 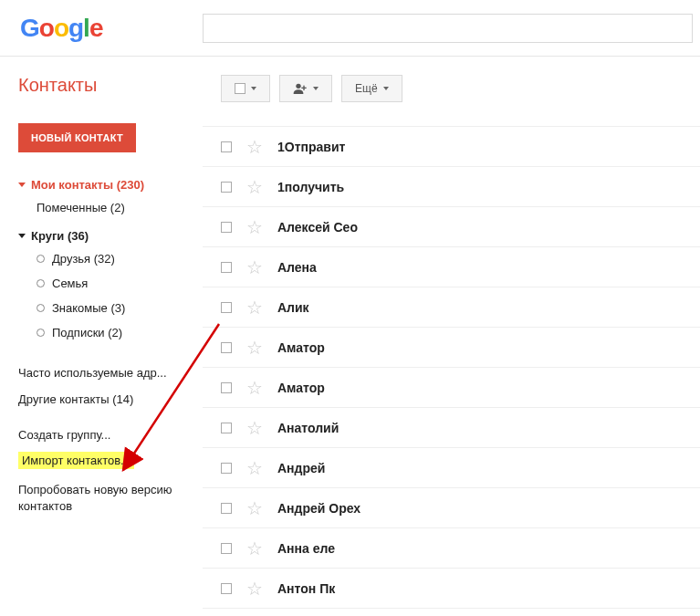 What do you see at coordinates (89, 308) in the screenshot?
I see `nav-circle-label: Знакомые (3)` at bounding box center [89, 308].